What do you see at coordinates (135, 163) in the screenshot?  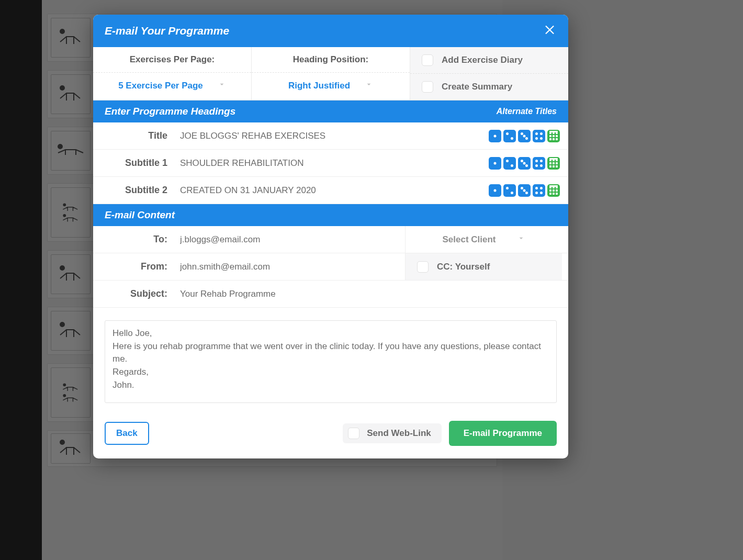 I see `subtitle1-label: Subtitle 1` at bounding box center [135, 163].